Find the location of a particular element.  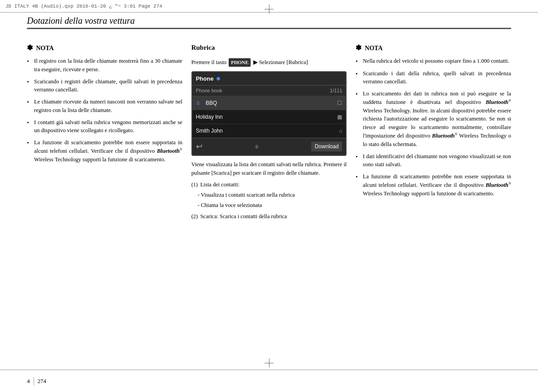

left-bullet-list: • Il registro con la lista delle chiamat… is located at coordinates (105, 110).